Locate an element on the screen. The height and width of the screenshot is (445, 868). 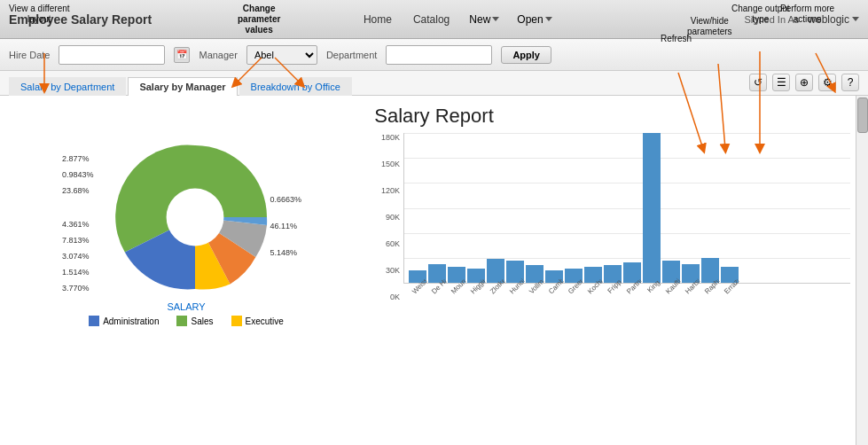
scrollbar-thumb is located at coordinates (863, 115).